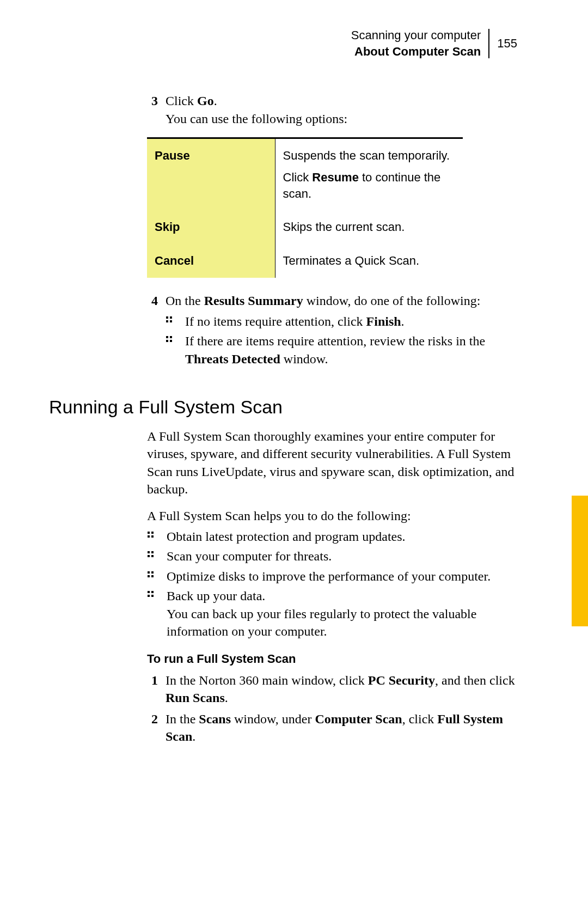  What do you see at coordinates (211, 261) in the screenshot?
I see `option-label: Cancel` at bounding box center [211, 261].